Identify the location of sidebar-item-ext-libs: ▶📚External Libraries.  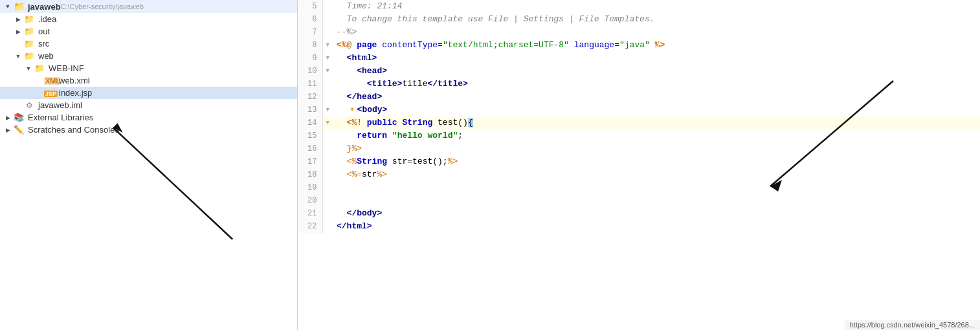
(149, 118).